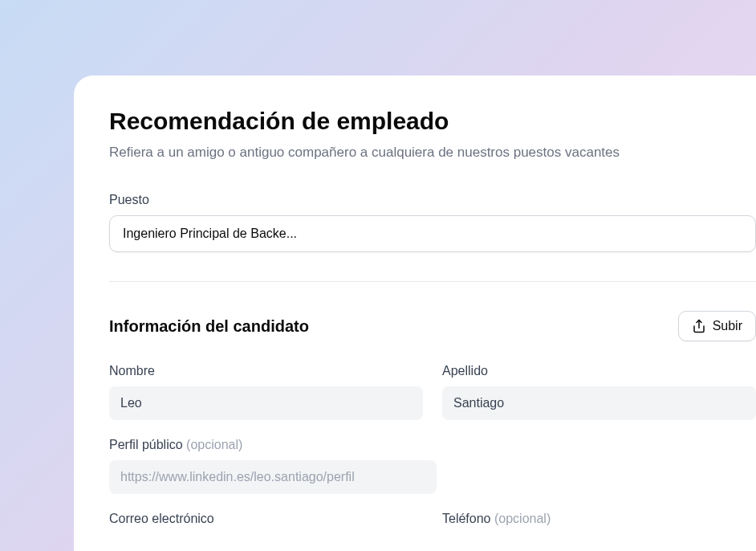 This screenshot has height=551, width=756. What do you see at coordinates (433, 326) in the screenshot?
I see `candidate-section-header: Información del candidato Subir` at bounding box center [433, 326].